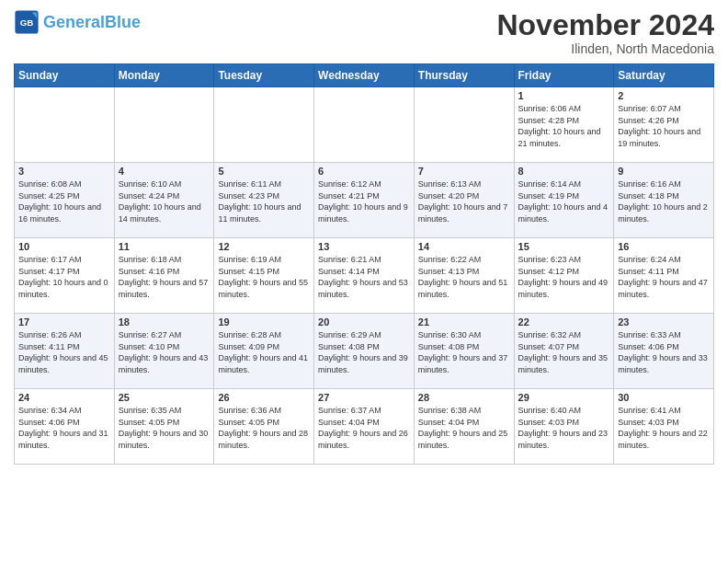 This screenshot has height=563, width=728. Describe the element at coordinates (264, 247) in the screenshot. I see `day-number: 12` at that location.